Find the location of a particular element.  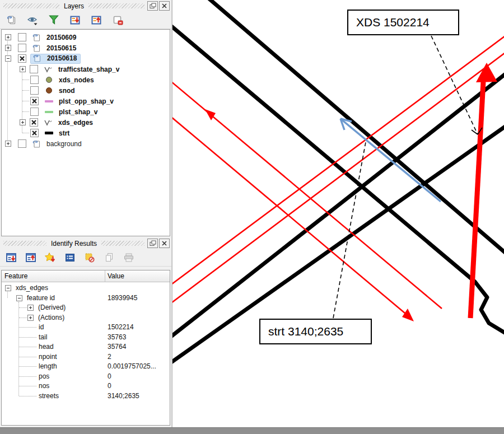

result-row-layer: xds_edges is located at coordinates (86, 288).